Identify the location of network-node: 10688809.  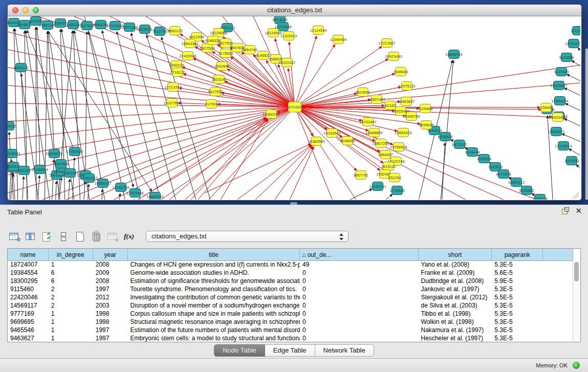
(374, 133).